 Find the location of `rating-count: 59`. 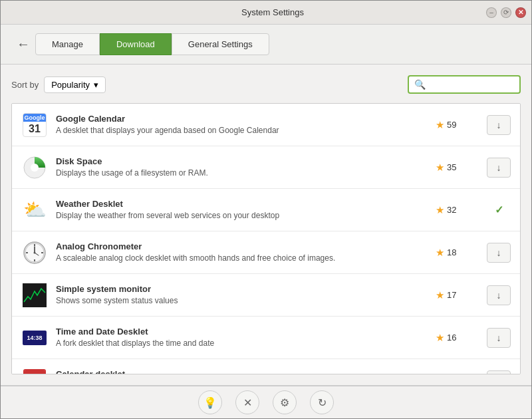

rating-count: 59 is located at coordinates (452, 125).